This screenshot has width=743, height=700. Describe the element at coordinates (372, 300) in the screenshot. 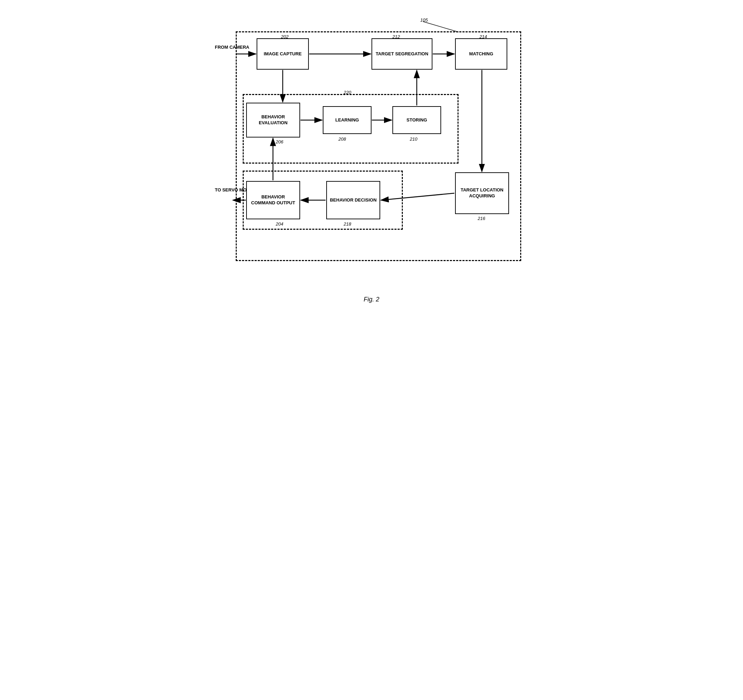

I see `figure-caption: Fig. 2` at that location.